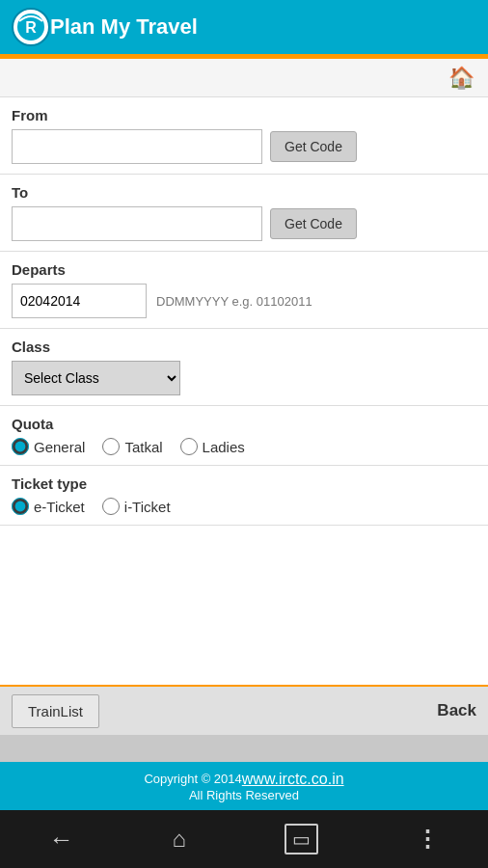  What do you see at coordinates (189, 447) in the screenshot?
I see `quota-ladies-radio` at bounding box center [189, 447].